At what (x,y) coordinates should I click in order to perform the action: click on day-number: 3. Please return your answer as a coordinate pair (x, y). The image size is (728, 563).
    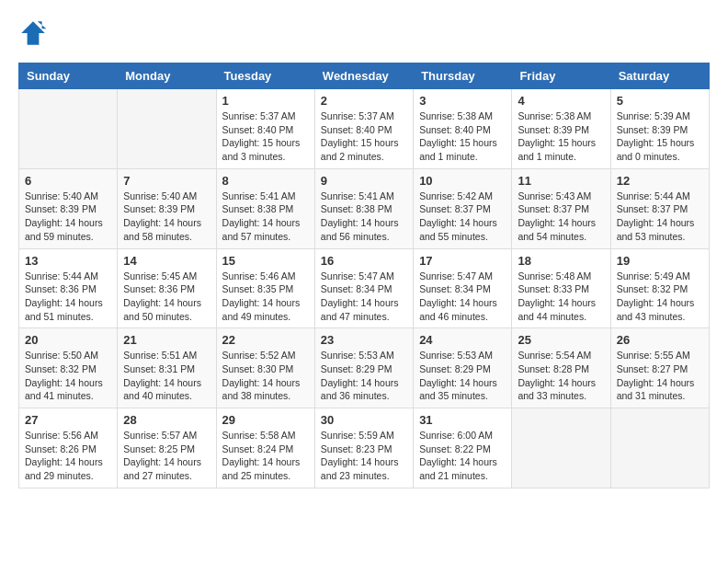
    Looking at the image, I should click on (462, 101).